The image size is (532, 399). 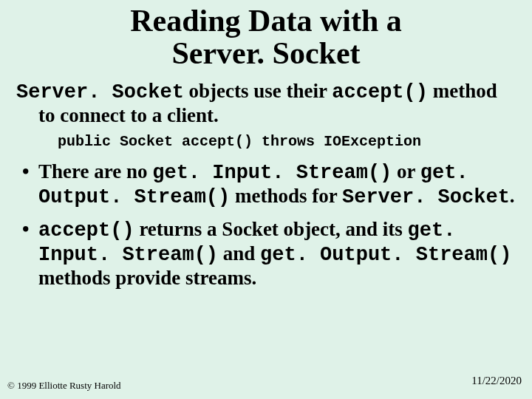 What do you see at coordinates (95, 171) in the screenshot?
I see `b1-text-1: There are no` at bounding box center [95, 171].